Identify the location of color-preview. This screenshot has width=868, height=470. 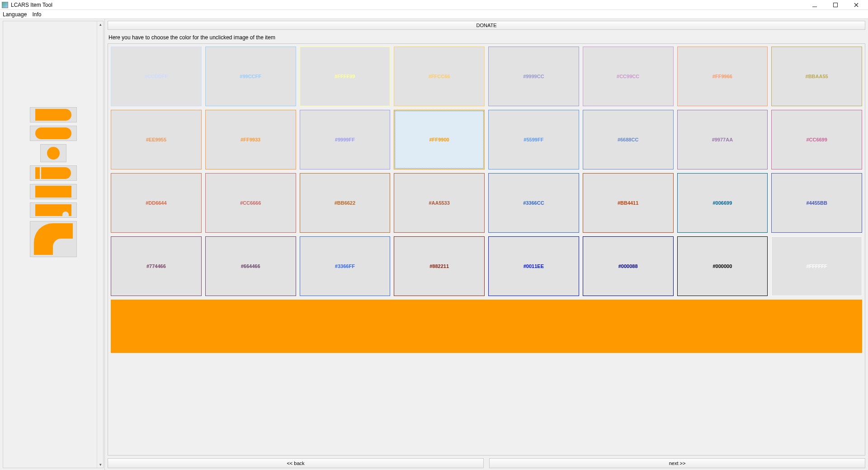
(486, 326).